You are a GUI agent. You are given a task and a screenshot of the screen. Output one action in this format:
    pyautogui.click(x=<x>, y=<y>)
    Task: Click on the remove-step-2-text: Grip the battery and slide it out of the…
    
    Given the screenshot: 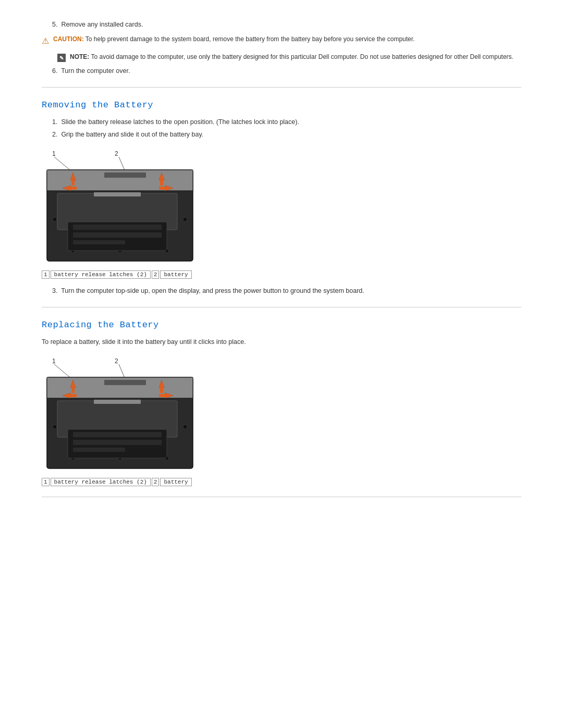 What is the action you would take?
    pyautogui.click(x=132, y=134)
    